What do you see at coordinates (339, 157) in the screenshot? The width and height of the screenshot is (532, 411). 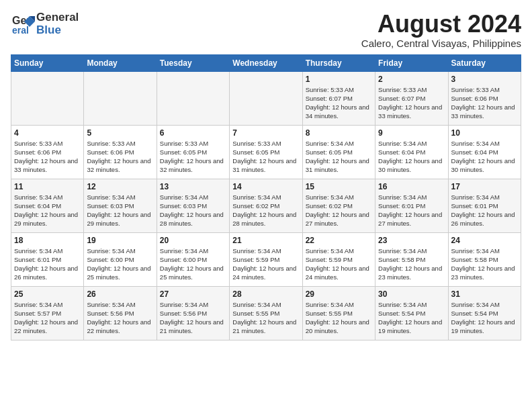 I see `day-info: Sunrise: 5:34 AMSunset: 6:05 PMDaylight:…` at bounding box center [339, 157].